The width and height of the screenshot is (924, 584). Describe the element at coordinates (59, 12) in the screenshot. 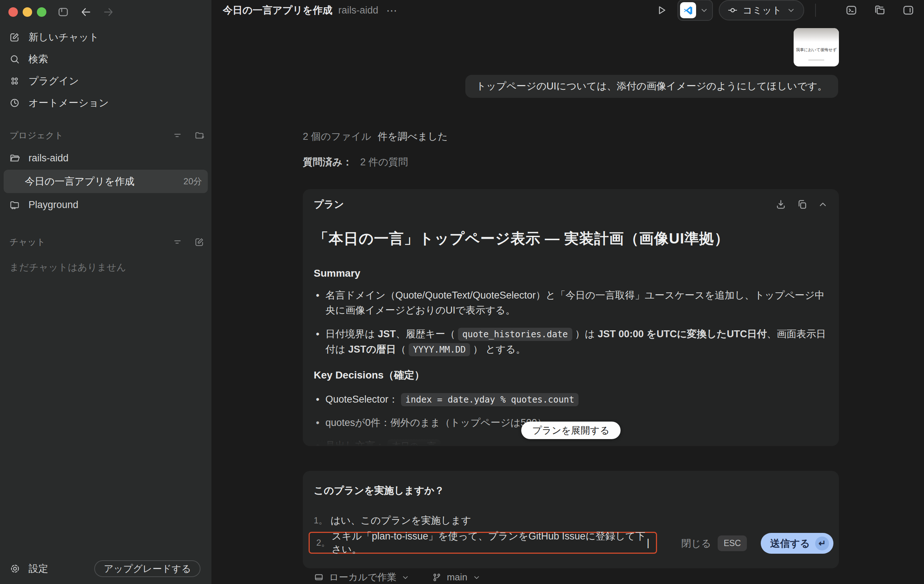

I see `window-controls` at that location.